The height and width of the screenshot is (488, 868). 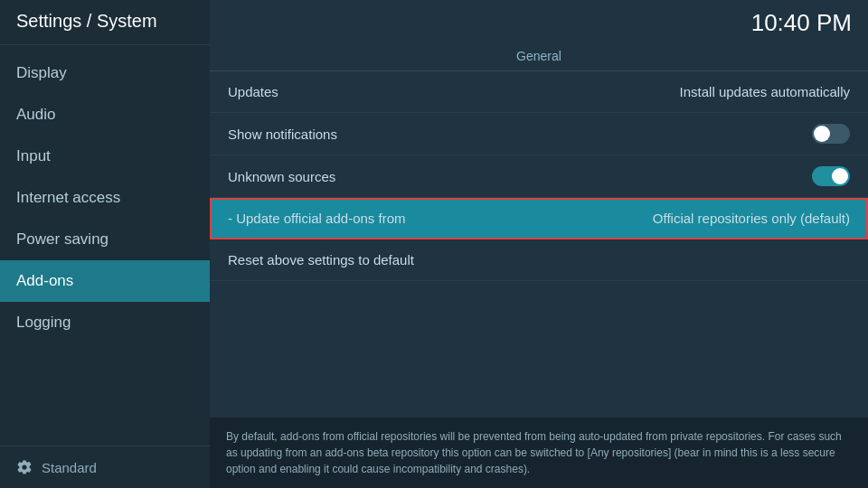 I want to click on sidebar-item-logging: Logging, so click(x=105, y=323).